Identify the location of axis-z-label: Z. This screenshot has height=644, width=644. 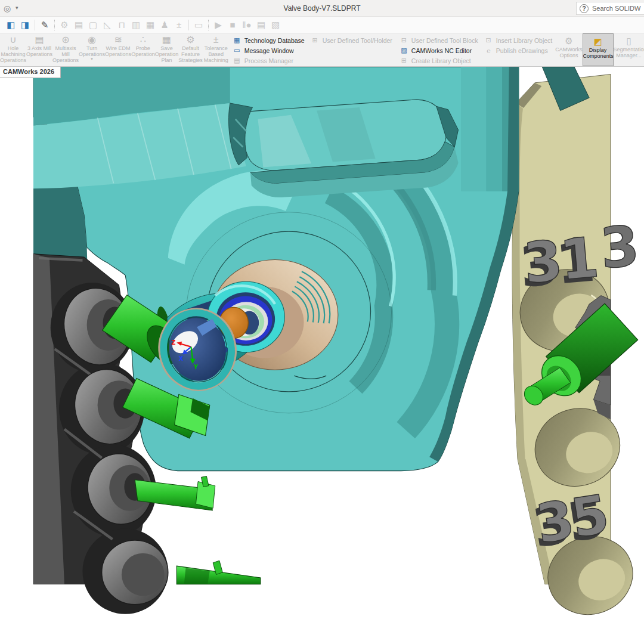
(173, 342).